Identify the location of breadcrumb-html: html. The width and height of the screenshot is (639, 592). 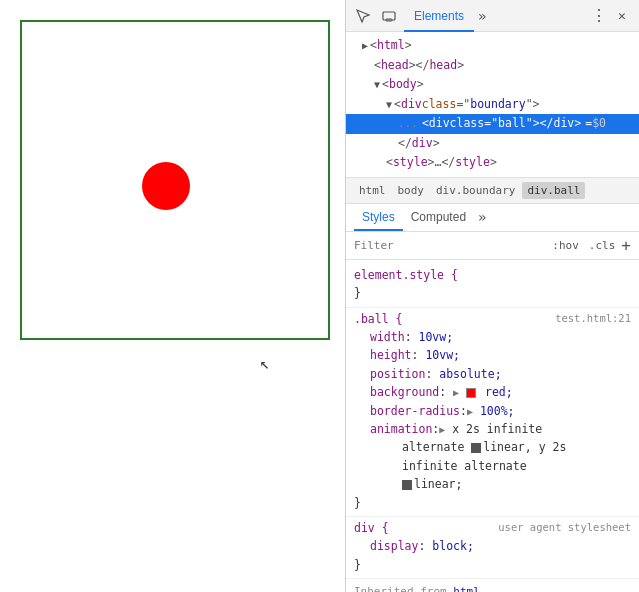
(372, 190).